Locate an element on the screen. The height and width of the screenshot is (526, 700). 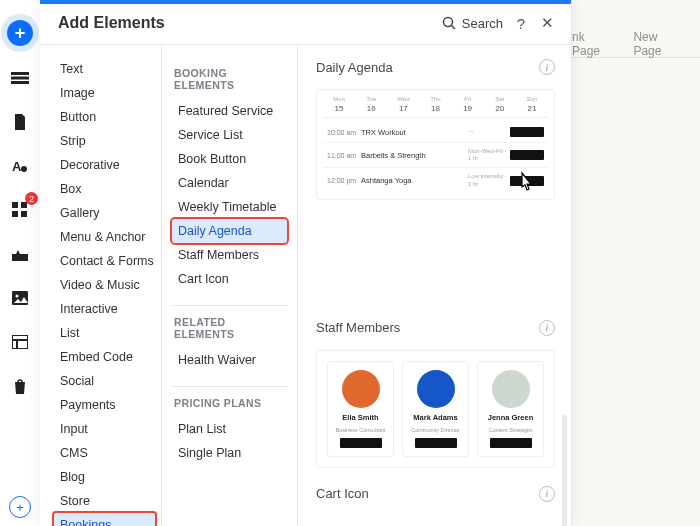
page-tabs-behind: nk Page New Page is located at coordinates (636, 44).